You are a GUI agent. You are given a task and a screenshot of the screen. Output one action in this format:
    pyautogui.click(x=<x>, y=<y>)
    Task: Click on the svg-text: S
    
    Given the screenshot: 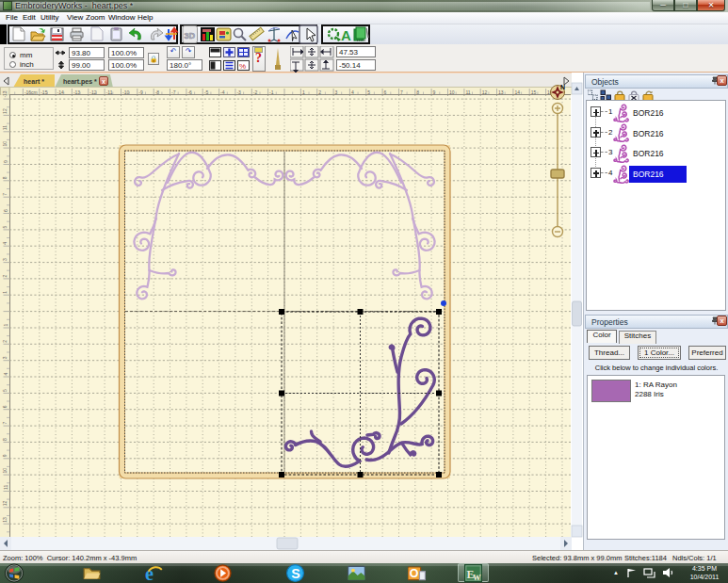 What is the action you would take?
    pyautogui.click(x=296, y=574)
    